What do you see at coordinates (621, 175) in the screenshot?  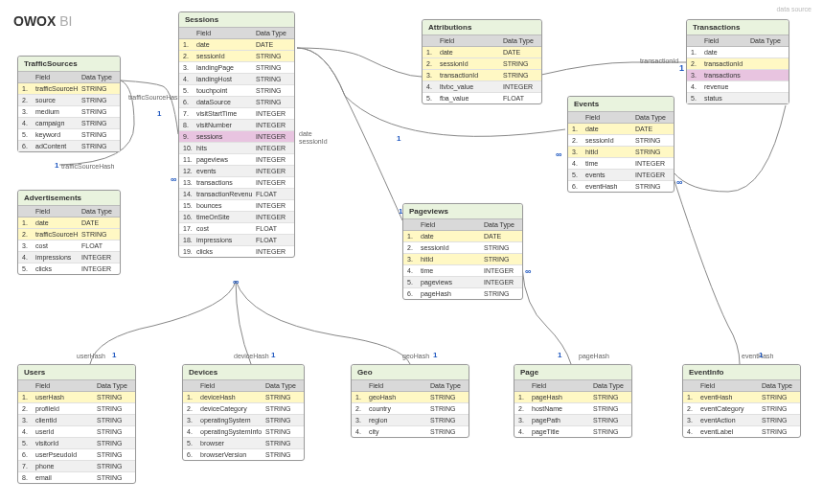 I see `table-row: 5.eventsINTEGER` at bounding box center [621, 175].